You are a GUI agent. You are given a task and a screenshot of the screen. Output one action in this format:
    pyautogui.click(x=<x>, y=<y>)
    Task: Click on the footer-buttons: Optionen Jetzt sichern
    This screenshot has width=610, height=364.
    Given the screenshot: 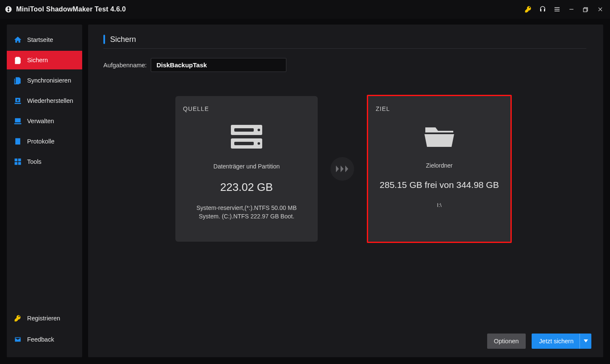 What is the action you would take?
    pyautogui.click(x=539, y=341)
    